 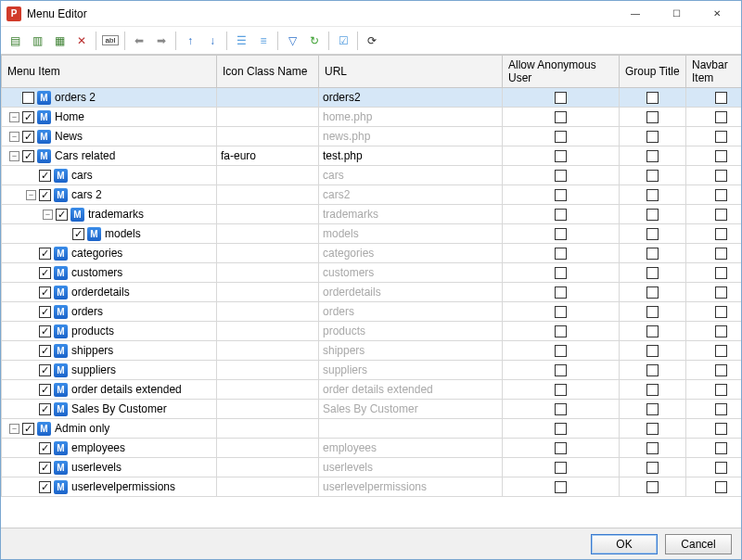 What do you see at coordinates (372, 293) in the screenshot?
I see `table-row: Morderdetailsorderdetails` at bounding box center [372, 293].